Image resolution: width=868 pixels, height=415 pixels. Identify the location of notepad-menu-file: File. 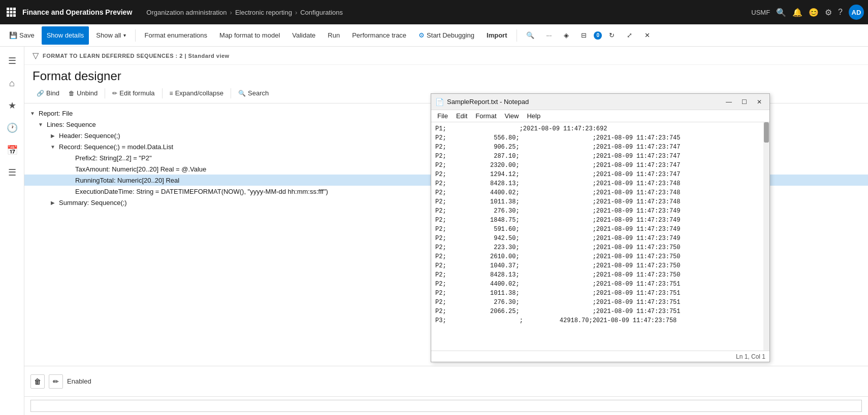
(443, 116).